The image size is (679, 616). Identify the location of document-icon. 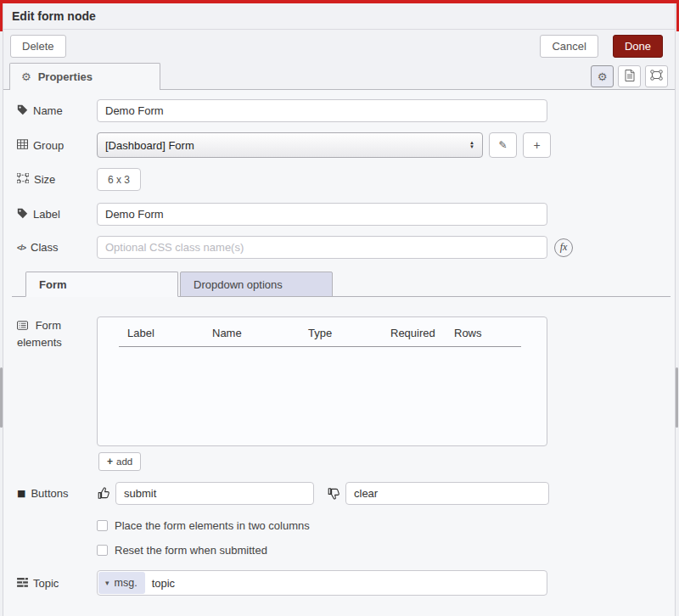
(630, 76).